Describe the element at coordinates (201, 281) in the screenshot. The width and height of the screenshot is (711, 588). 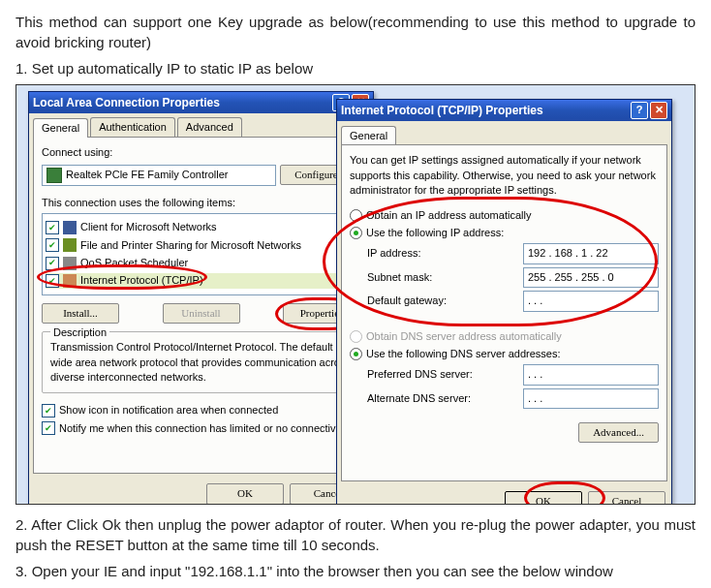
I see `list-item-tcpip: ✔ Internet Protocol (TCP/IP)` at that location.